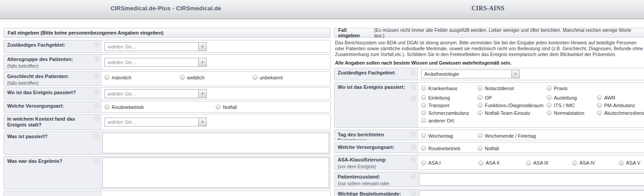  Describe the element at coordinates (508, 113) in the screenshot. I see `radio-label: Notfall-Team-Einsatz` at that location.